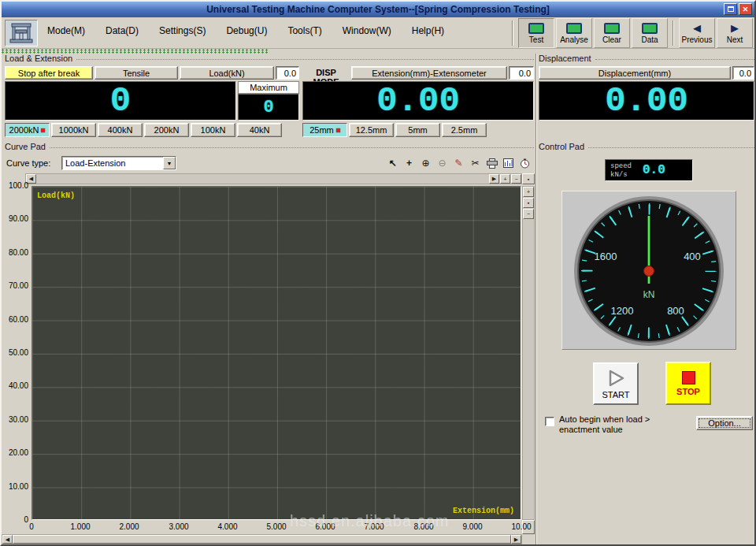 The width and height of the screenshot is (756, 546). What do you see at coordinates (246, 31) in the screenshot?
I see `menu-debug: Debug(U)` at bounding box center [246, 31].